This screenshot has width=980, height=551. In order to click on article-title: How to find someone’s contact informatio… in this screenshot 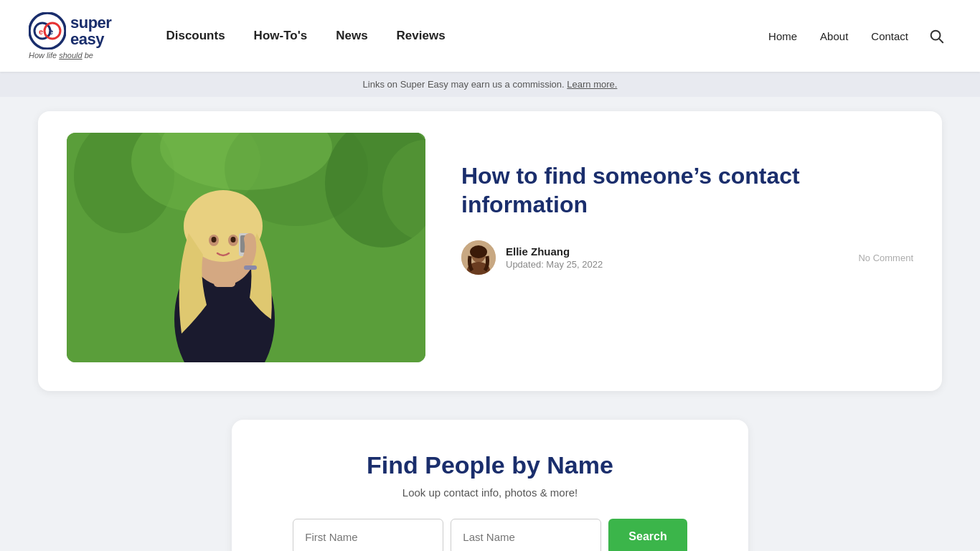, I will do `click(687, 190)`.